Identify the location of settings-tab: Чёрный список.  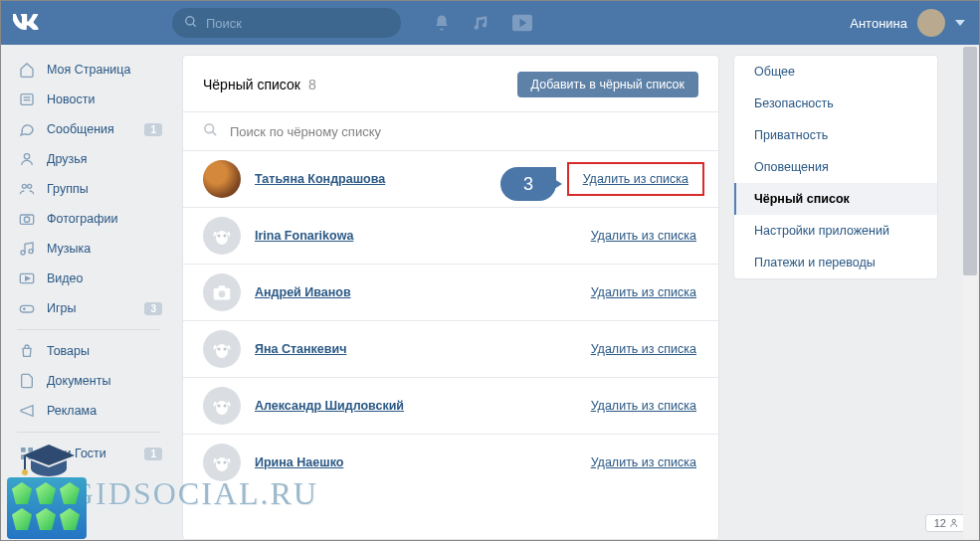
(836, 199).